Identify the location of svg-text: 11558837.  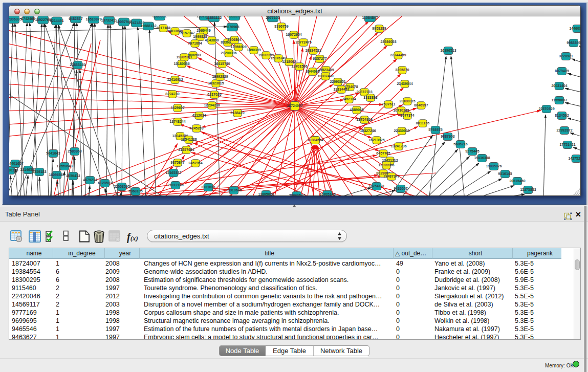
(560, 100).